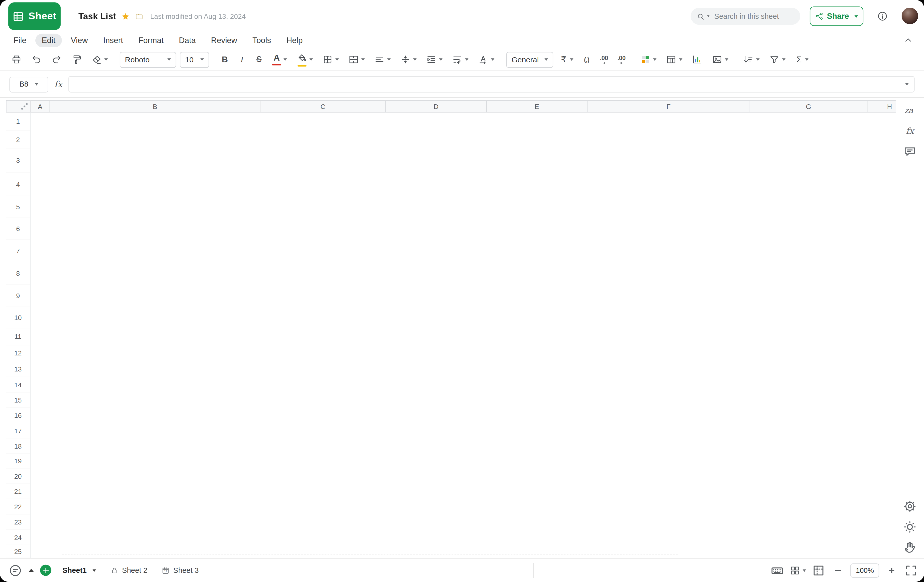  I want to click on row-header-19: 19, so click(18, 461).